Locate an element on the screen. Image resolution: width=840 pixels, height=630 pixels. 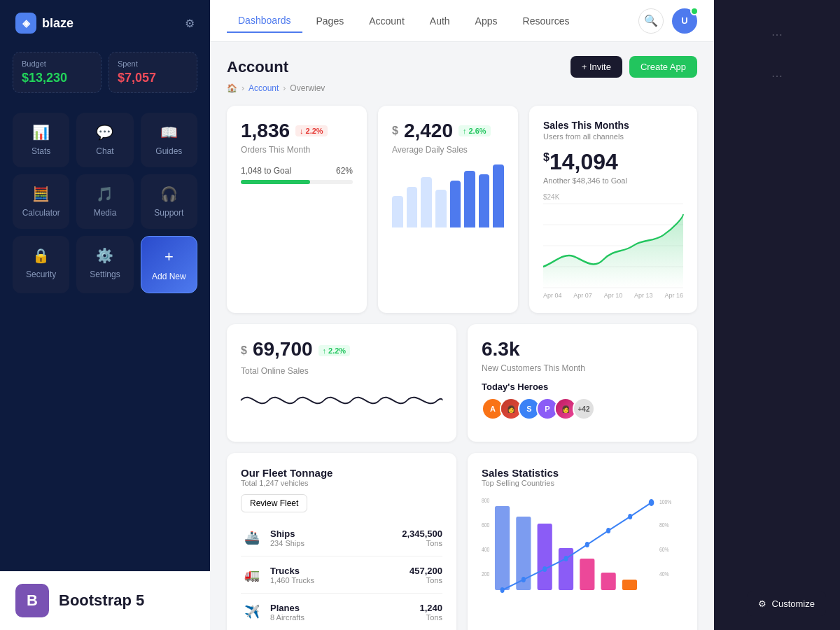
bootstrap-badge: B Bootstrap 5 is located at coordinates (105, 601).